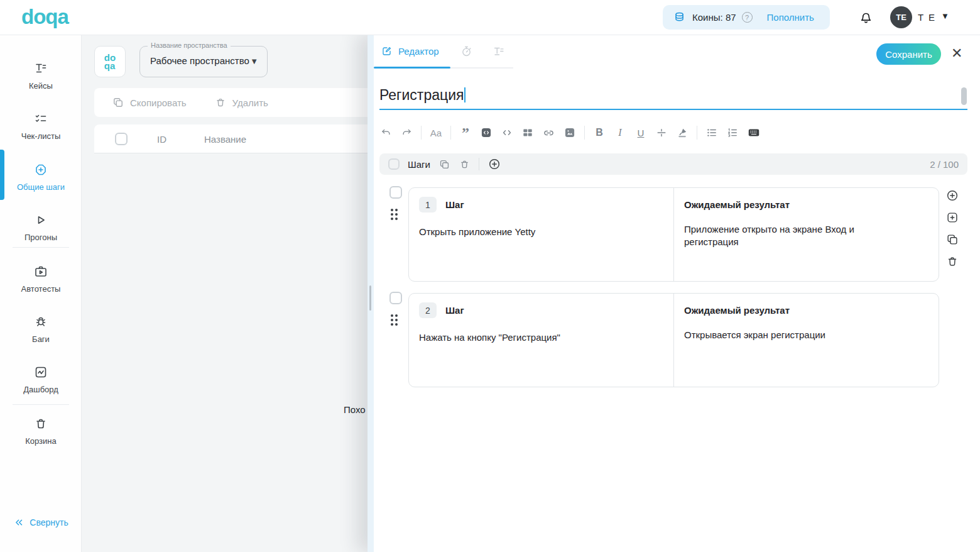 Image resolution: width=980 pixels, height=552 pixels. Describe the element at coordinates (952, 229) in the screenshot. I see `step-row-actions` at that location.